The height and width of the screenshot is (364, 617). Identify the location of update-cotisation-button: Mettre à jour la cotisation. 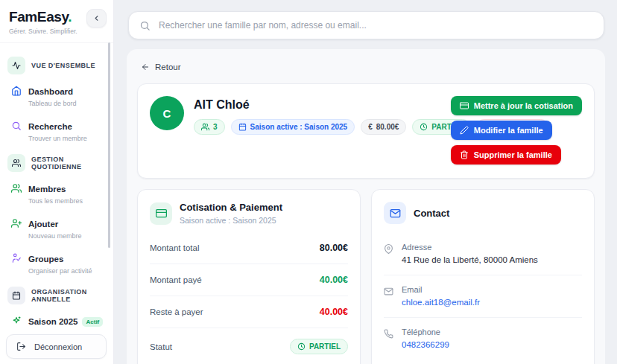
(516, 106).